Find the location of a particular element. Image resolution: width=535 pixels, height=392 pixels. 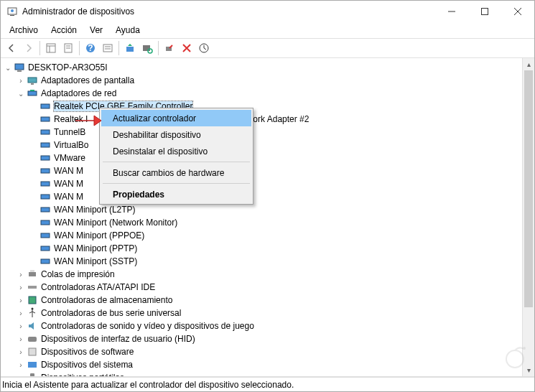

tree-device-wan-netmon: WAN Miniport (Network Monitor) is located at coordinates (261, 223).